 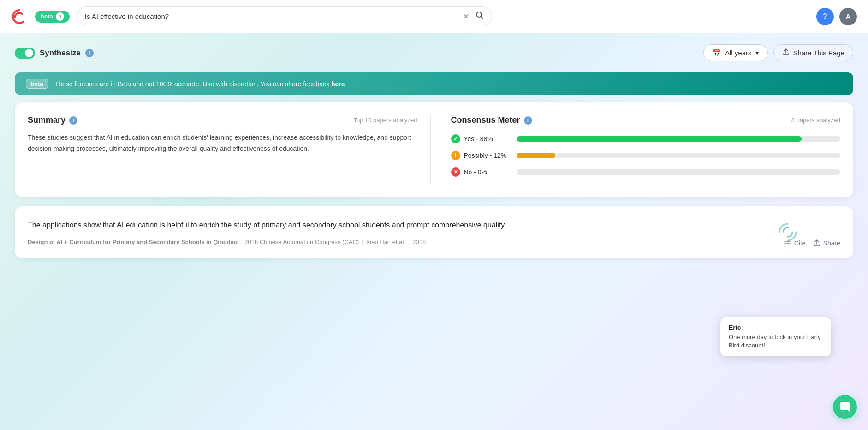 What do you see at coordinates (29, 53) in the screenshot?
I see `toggle-thumb` at bounding box center [29, 53].